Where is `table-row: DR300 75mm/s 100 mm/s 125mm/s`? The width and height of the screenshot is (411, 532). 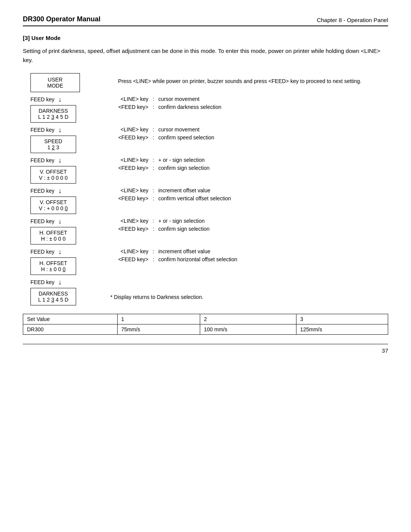
table-row: DR300 75mm/s 100 mm/s 125mm/s is located at coordinates (206, 330).